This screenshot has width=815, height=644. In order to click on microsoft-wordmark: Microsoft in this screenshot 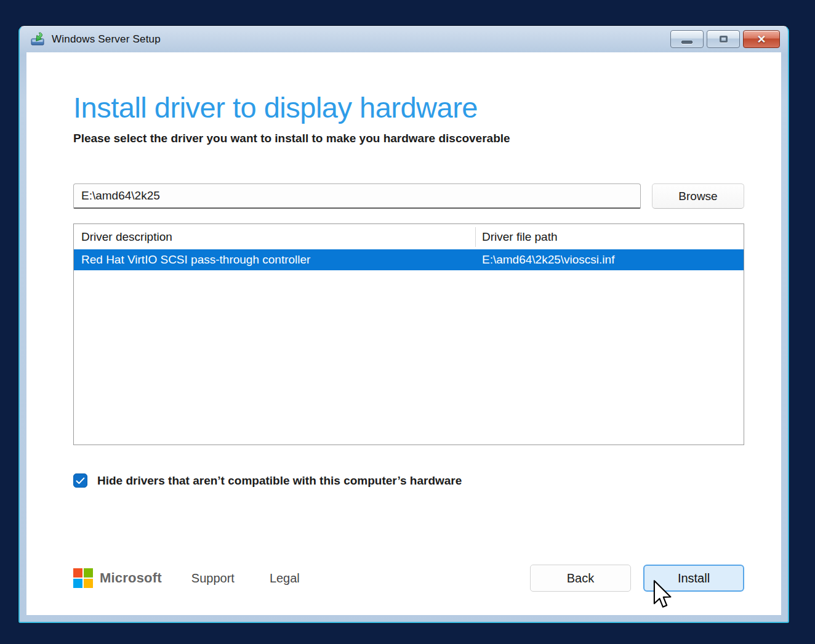, I will do `click(130, 578)`.